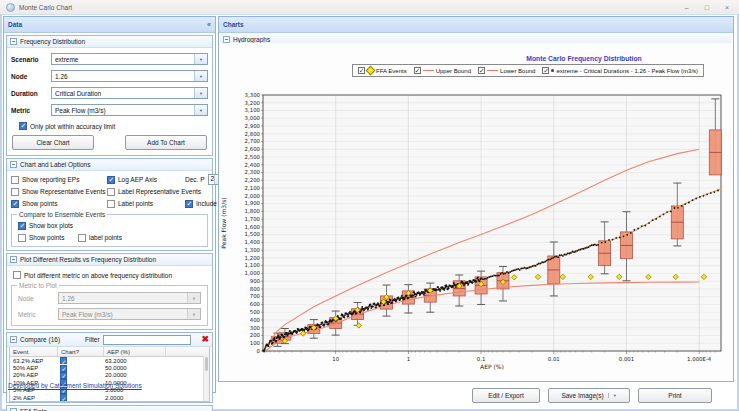 Image resolution: width=739 pixels, height=411 pixels. Describe the element at coordinates (160, 192) in the screenshot. I see `label-representative-events-label: Label Representative Events` at that location.